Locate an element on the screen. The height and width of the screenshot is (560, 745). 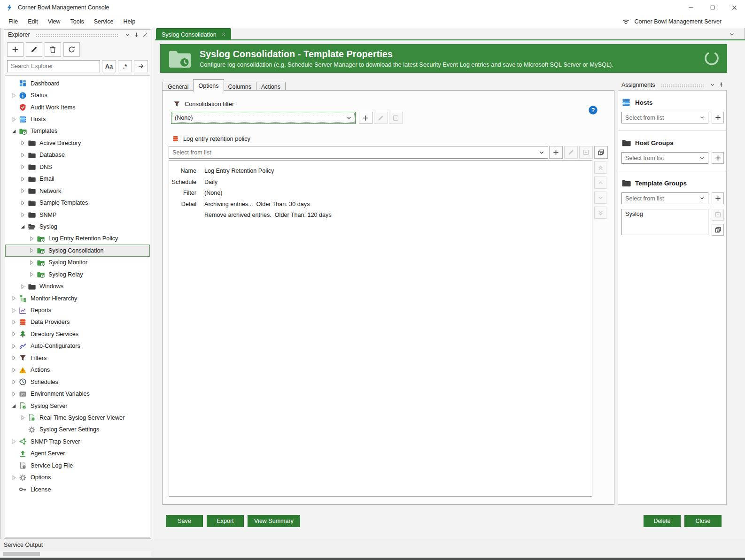
tree-item-agent-server: Agent Server is located at coordinates (78, 453).